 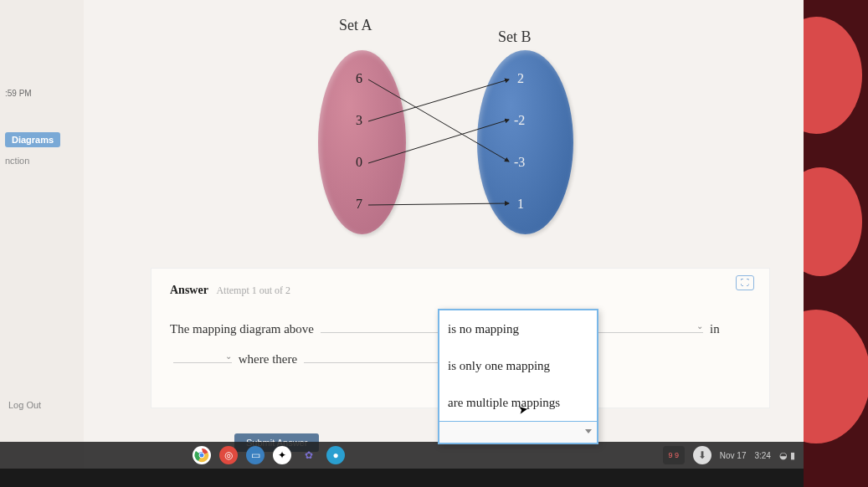 What do you see at coordinates (745, 283) in the screenshot?
I see `expand-icon: ⛶` at bounding box center [745, 283].